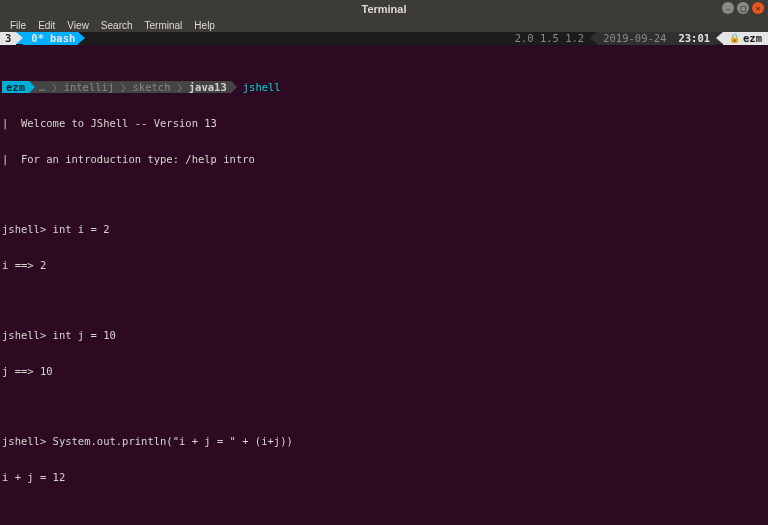  What do you see at coordinates (384, 9) in the screenshot?
I see `window-titlebar: Terminal – ◻ ×` at bounding box center [384, 9].